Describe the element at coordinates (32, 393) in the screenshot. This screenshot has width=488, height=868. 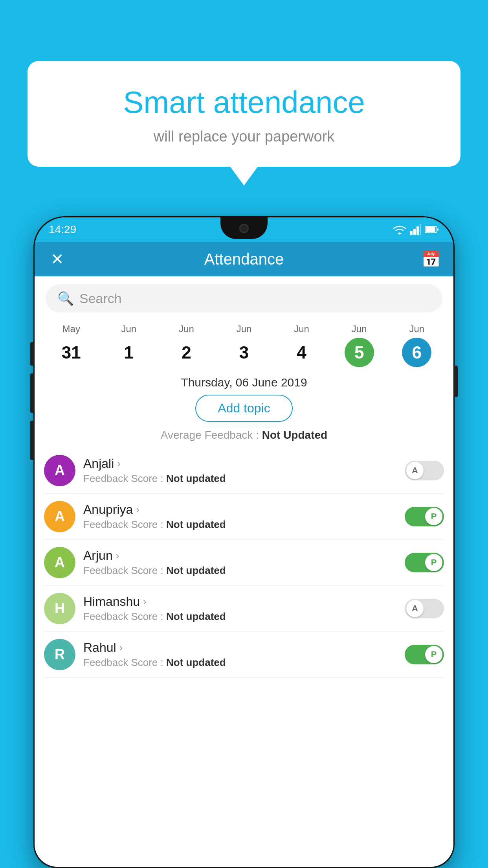
I see `volume-down-button` at that location.